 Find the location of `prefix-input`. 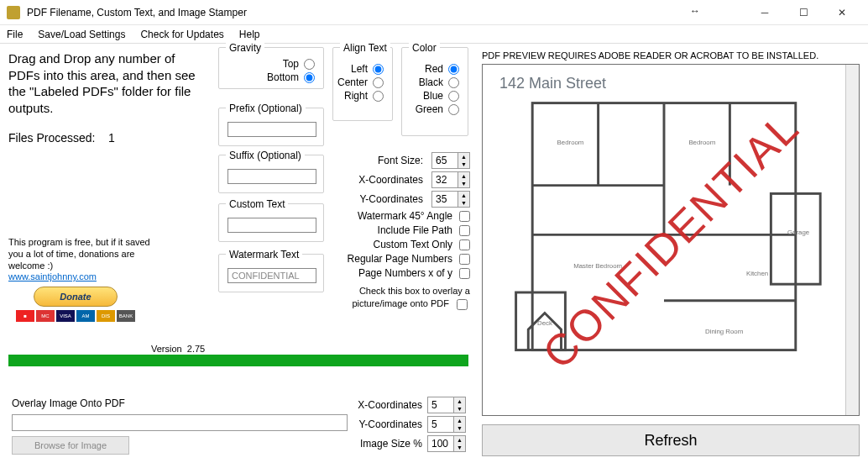

prefix-input is located at coordinates (272, 129).